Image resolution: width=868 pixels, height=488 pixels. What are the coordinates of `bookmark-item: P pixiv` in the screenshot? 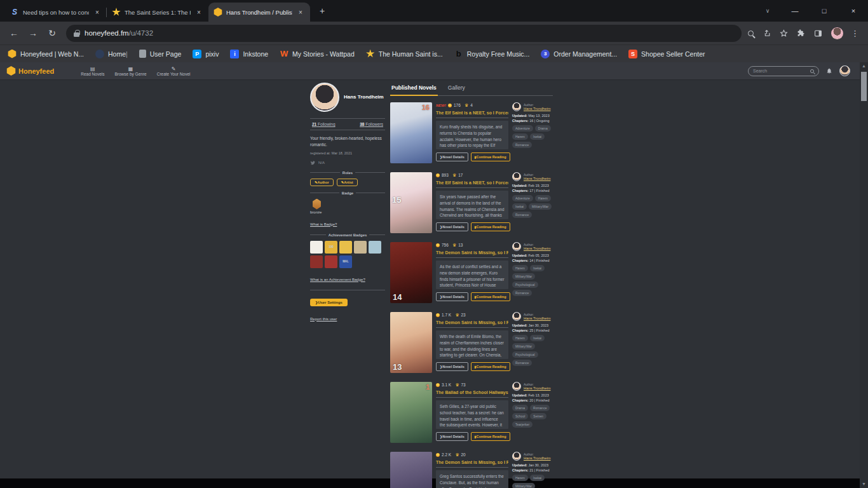 It's located at (206, 54).